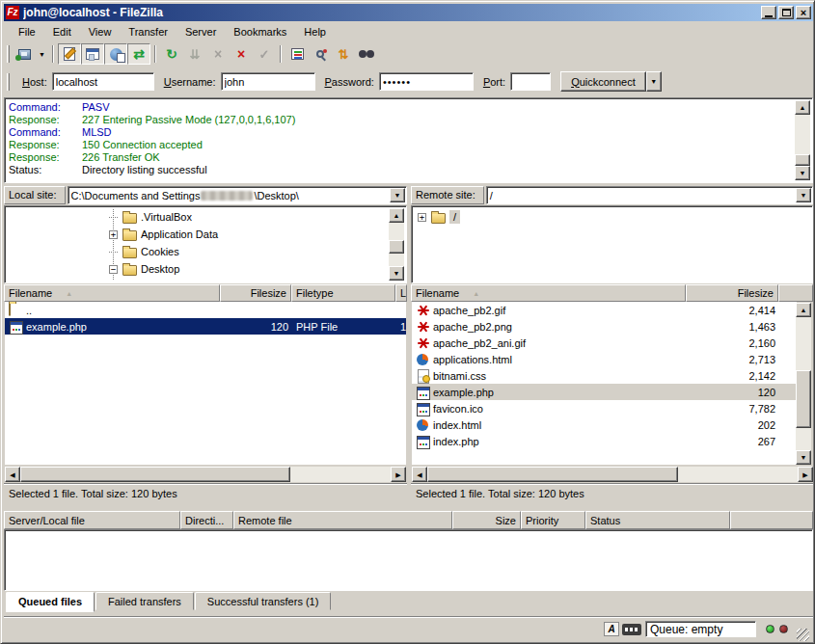  I want to click on remote-list-scrollbar: ▲ ▼, so click(803, 384).